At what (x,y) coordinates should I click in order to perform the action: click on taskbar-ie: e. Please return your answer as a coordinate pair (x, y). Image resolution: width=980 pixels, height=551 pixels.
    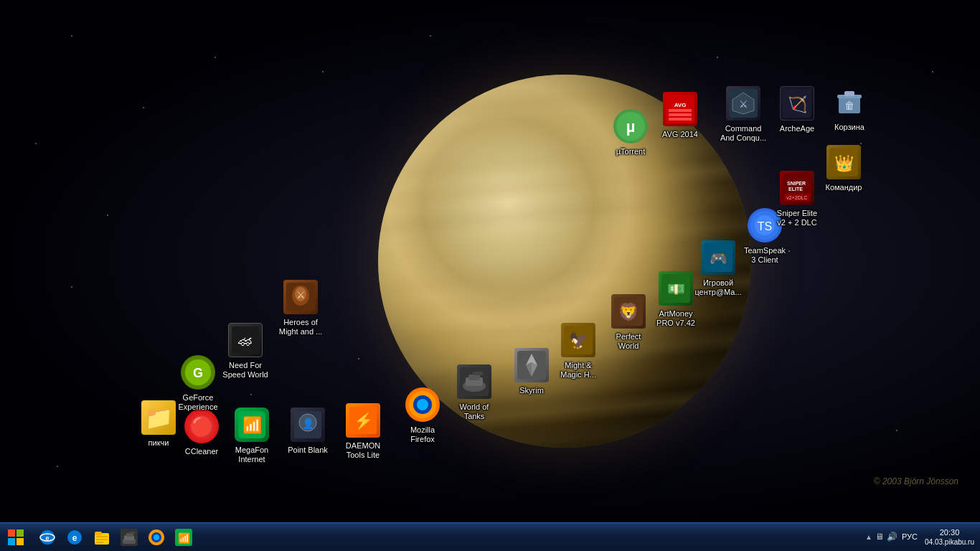
    Looking at the image, I should click on (47, 537).